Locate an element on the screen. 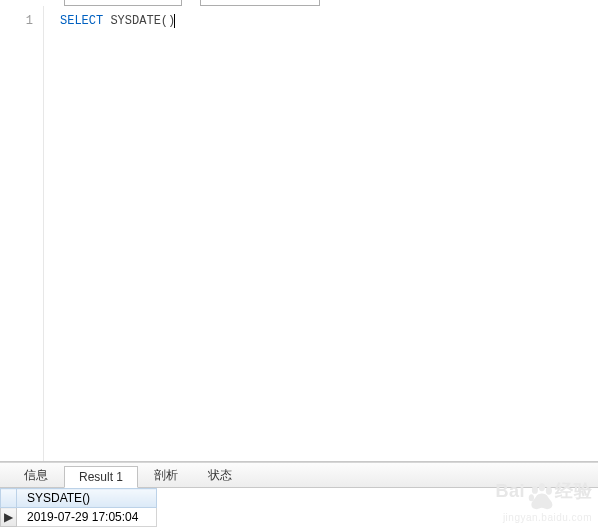  paw-icon is located at coordinates (541, 498).